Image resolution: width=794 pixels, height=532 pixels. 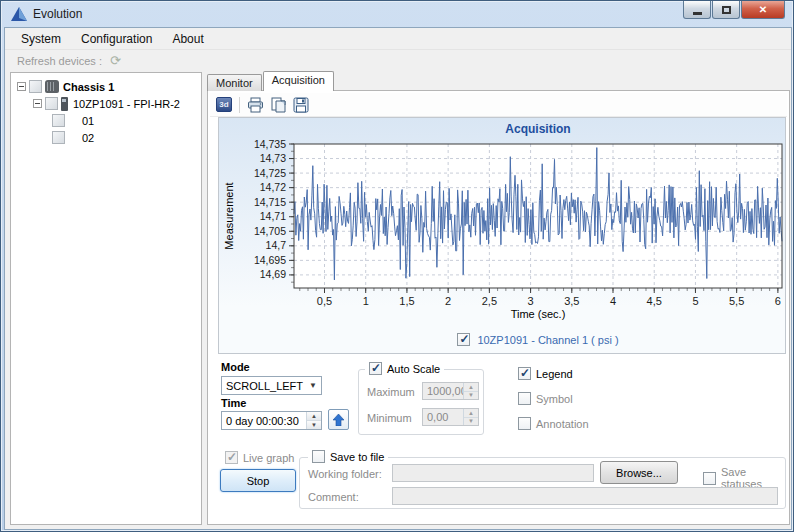 What do you see at coordinates (726, 10) in the screenshot?
I see `maximize-icon` at bounding box center [726, 10].